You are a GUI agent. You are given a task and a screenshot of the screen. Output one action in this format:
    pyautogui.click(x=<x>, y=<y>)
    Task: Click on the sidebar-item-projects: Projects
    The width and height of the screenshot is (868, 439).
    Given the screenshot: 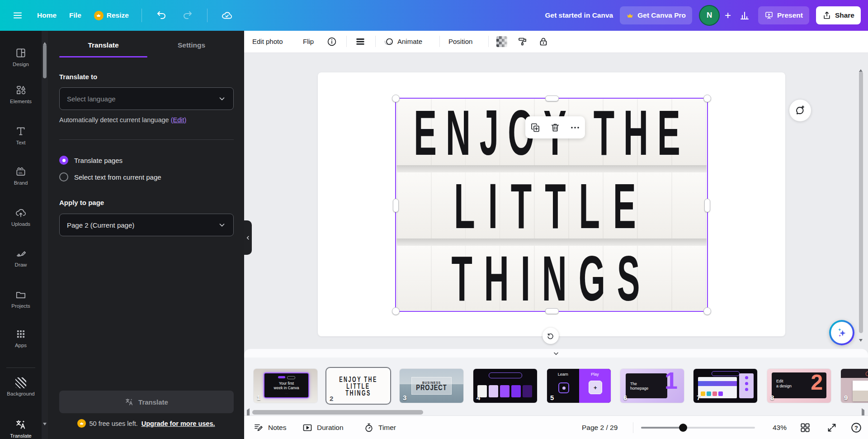 What is the action you would take?
    pyautogui.click(x=21, y=299)
    